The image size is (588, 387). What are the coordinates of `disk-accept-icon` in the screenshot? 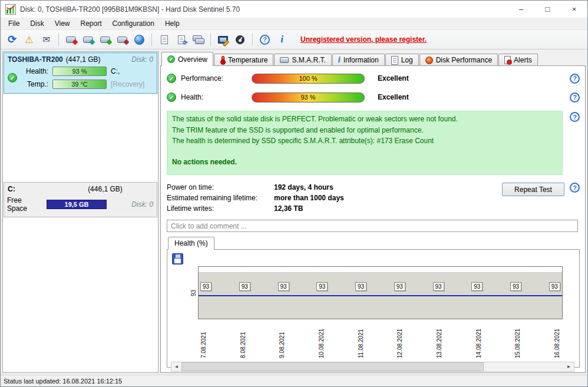 It's located at (105, 40).